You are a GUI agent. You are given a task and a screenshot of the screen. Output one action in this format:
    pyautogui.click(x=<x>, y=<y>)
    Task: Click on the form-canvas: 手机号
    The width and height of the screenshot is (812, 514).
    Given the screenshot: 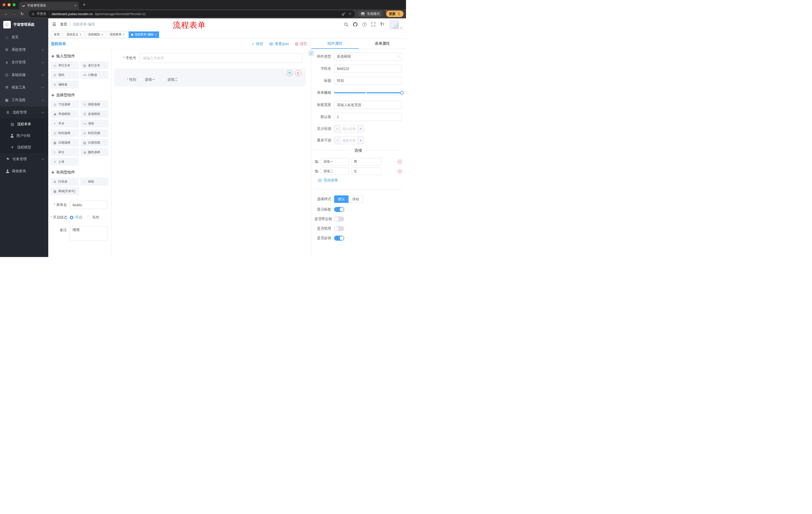 What is the action you would take?
    pyautogui.click(x=211, y=153)
    